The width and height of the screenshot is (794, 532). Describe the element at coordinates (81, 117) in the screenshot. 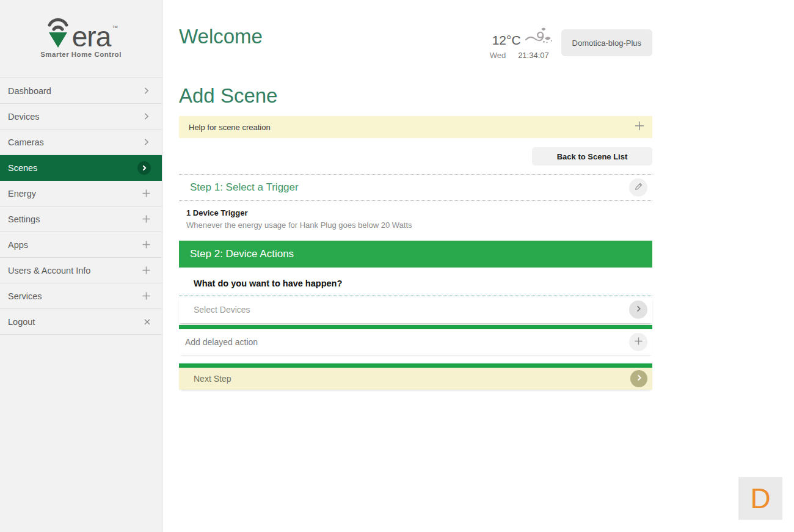

I see `sidebar-item-devices: Devices` at that location.